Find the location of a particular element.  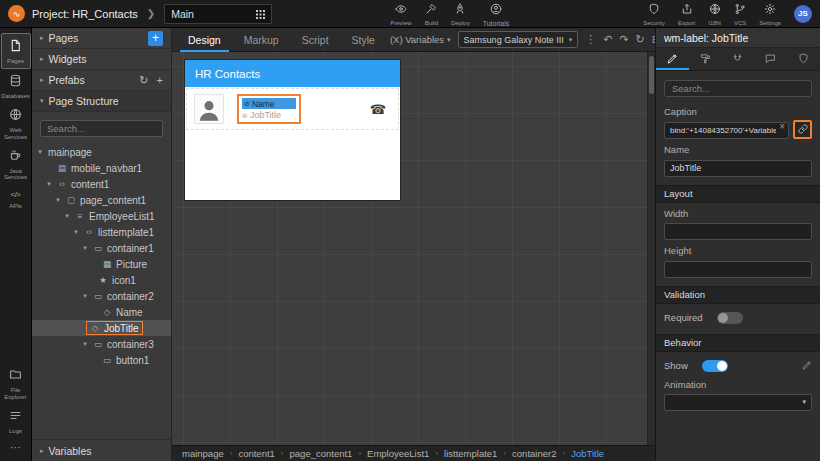

section-variables: ▸ Variables is located at coordinates (102, 450).